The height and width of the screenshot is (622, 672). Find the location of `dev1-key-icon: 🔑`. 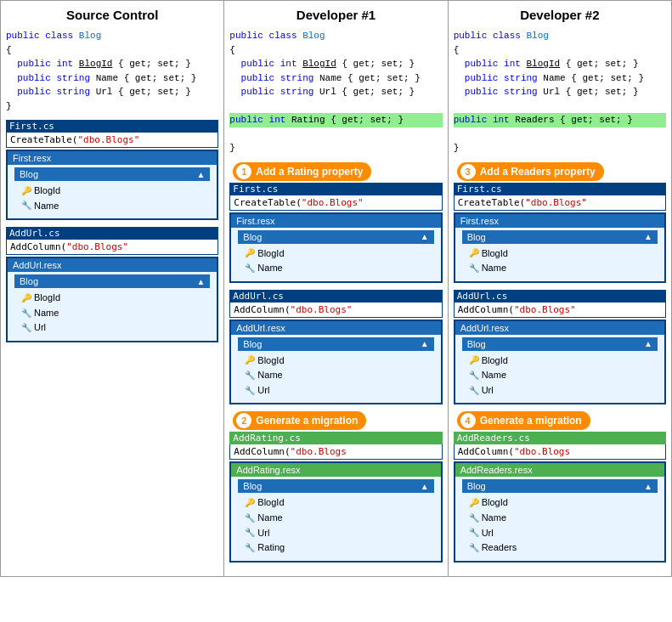

dev1-key-icon: 🔑 is located at coordinates (250, 253).